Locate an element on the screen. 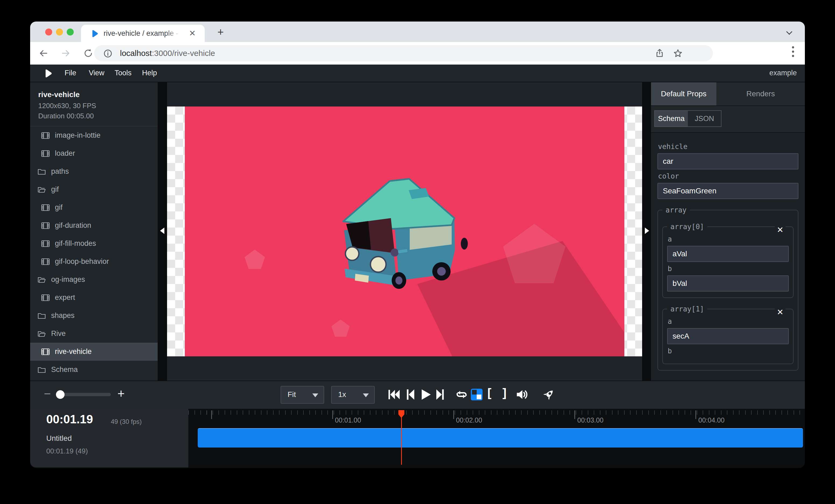  remotion-logo-icon is located at coordinates (48, 74).